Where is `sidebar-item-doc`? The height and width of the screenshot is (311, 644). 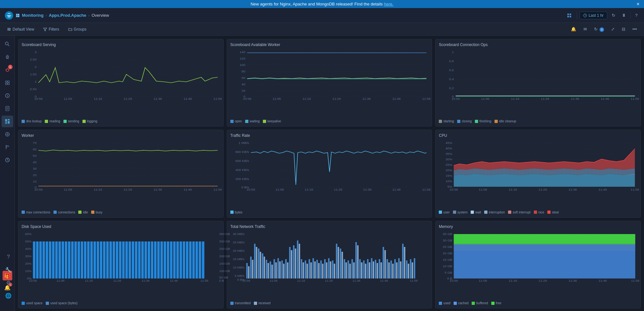
sidebar-item-doc is located at coordinates (7, 108).